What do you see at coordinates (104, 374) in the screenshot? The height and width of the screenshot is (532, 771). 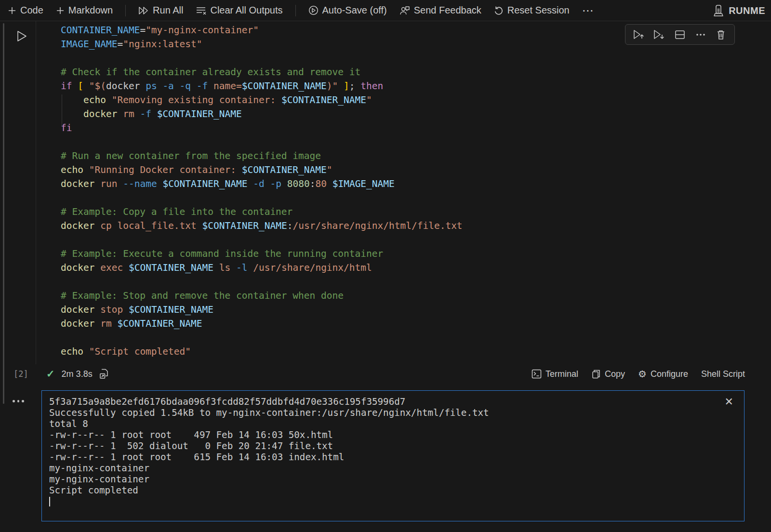 I see `export-output-icon` at bounding box center [104, 374].